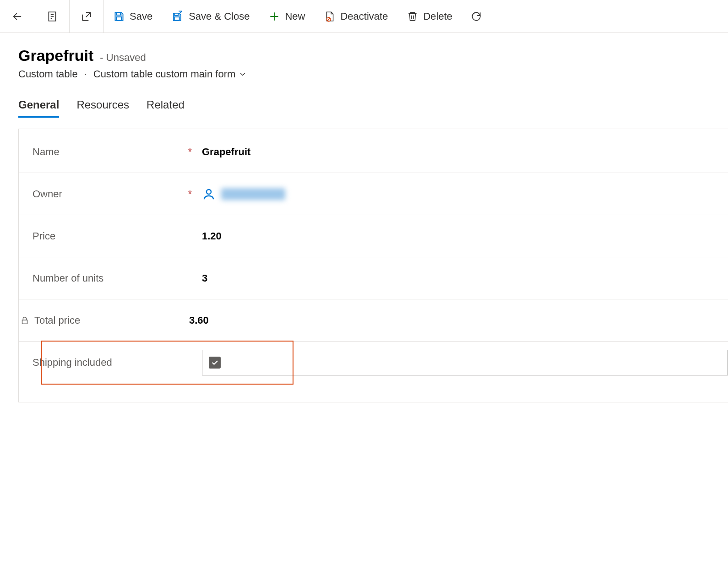  Describe the element at coordinates (356, 16) in the screenshot. I see `deactivate-button: Deactivate` at that location.